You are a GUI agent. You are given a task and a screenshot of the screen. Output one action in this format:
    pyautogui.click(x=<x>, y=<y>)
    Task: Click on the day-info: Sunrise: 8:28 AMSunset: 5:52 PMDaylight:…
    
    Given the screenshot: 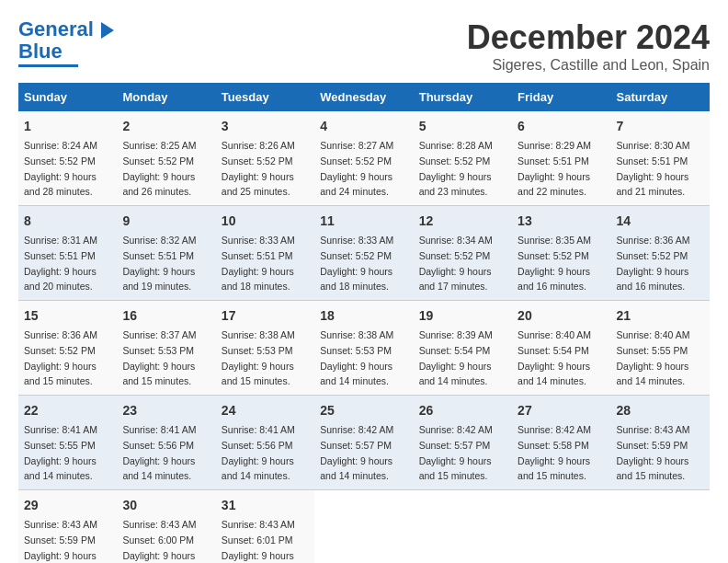 What is the action you would take?
    pyautogui.click(x=456, y=168)
    